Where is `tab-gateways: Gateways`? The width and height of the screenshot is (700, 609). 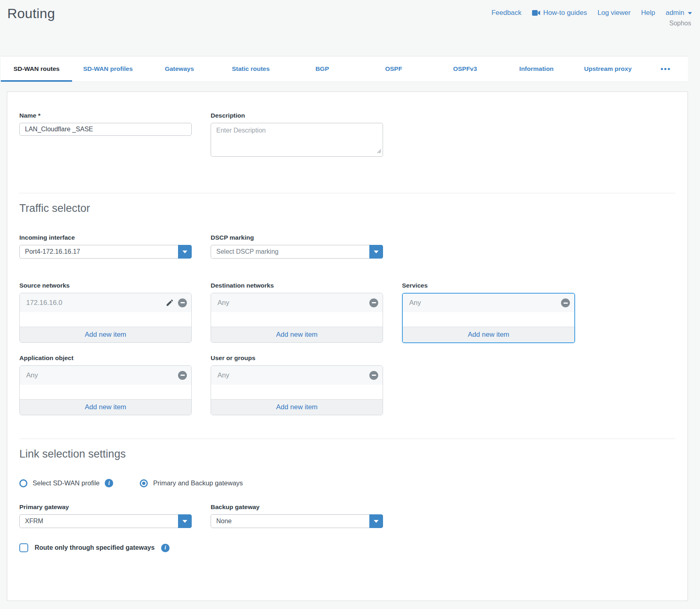
tab-gateways: Gateways is located at coordinates (180, 69).